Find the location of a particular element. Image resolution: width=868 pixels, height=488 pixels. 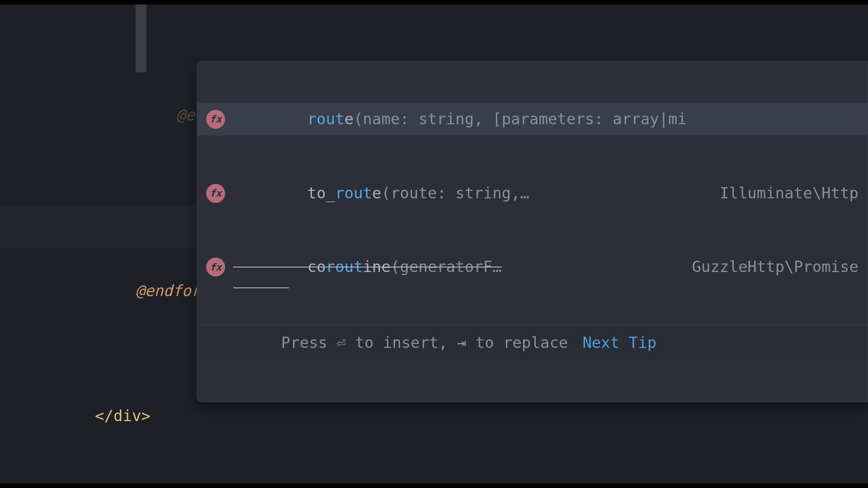

hint-text: Press is located at coordinates (309, 343).